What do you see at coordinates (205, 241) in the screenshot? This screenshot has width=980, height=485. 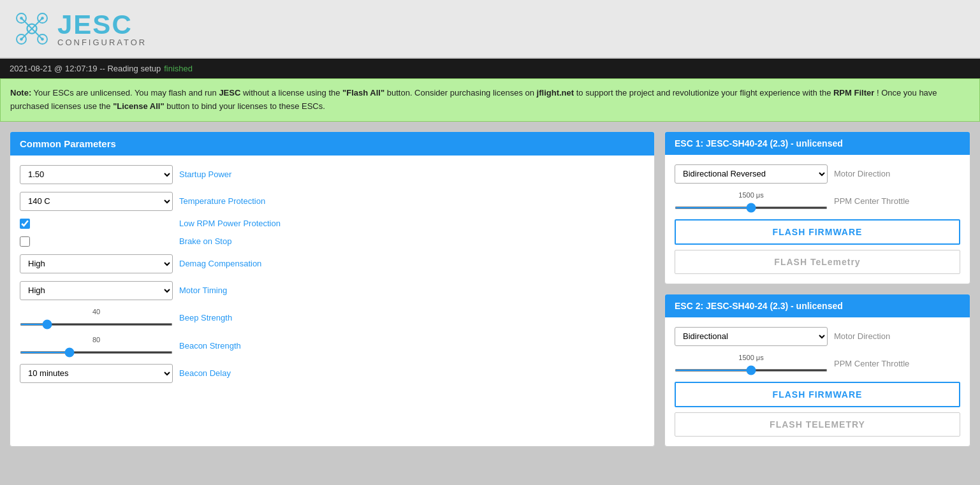 I see `brake-on-stop-label: Brake on Stop` at bounding box center [205, 241].